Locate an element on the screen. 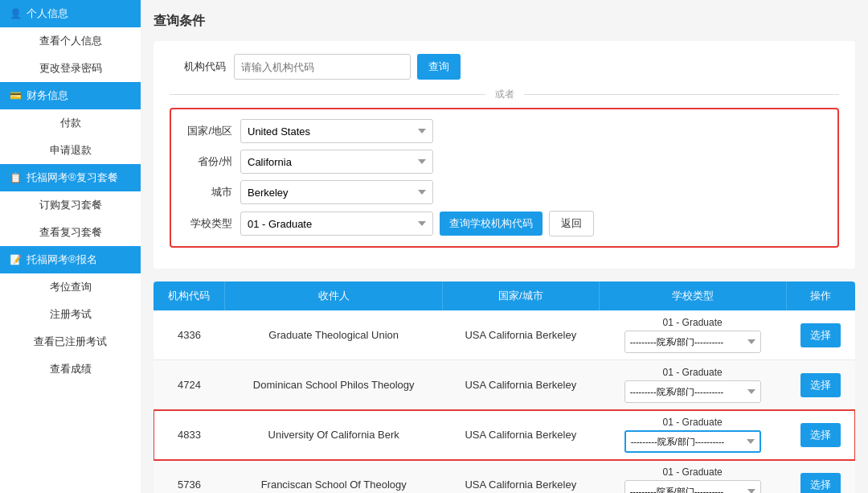 This screenshot has width=868, height=493. city-row: 城市 Berkeley is located at coordinates (505, 192).